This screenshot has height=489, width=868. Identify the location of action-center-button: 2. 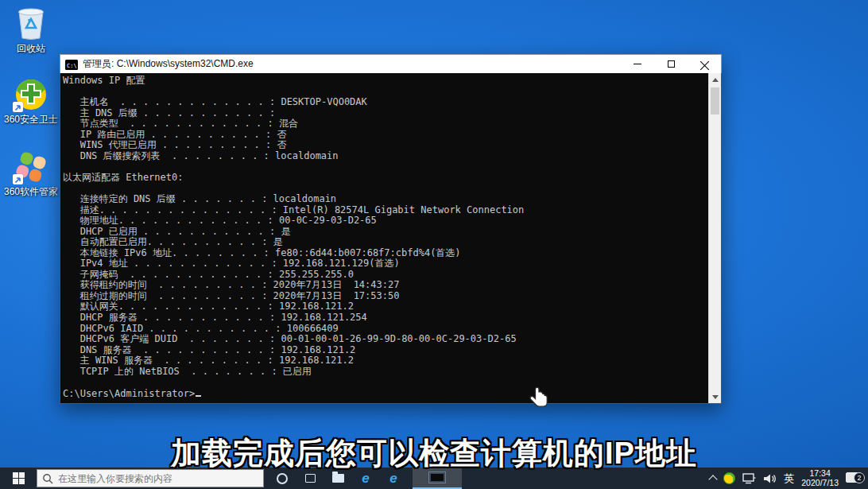
(855, 479).